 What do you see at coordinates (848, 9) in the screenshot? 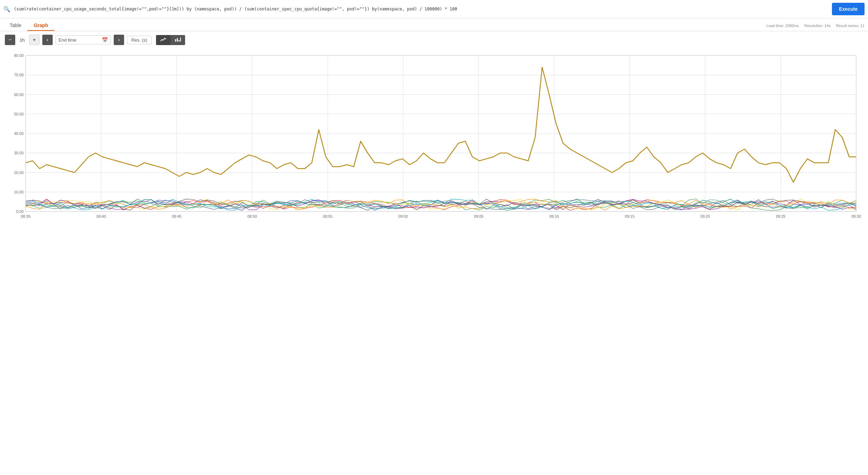
I see `execute-button: Execute` at bounding box center [848, 9].